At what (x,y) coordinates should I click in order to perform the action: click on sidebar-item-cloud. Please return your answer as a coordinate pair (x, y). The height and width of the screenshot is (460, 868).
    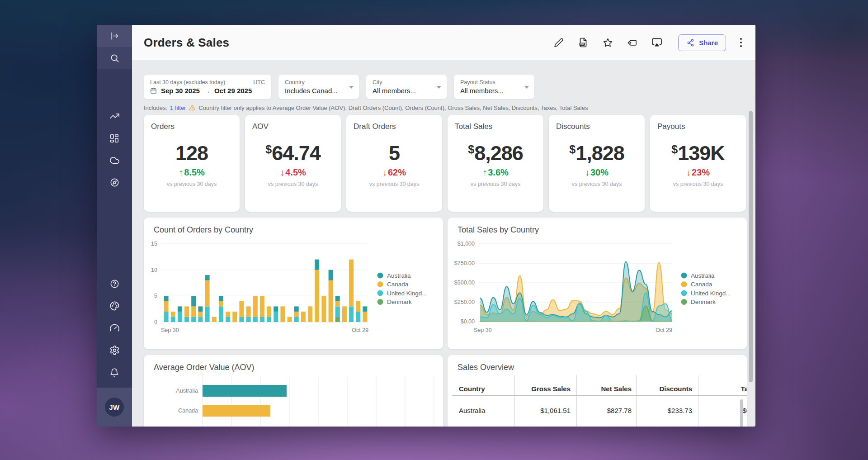
    Looking at the image, I should click on (114, 160).